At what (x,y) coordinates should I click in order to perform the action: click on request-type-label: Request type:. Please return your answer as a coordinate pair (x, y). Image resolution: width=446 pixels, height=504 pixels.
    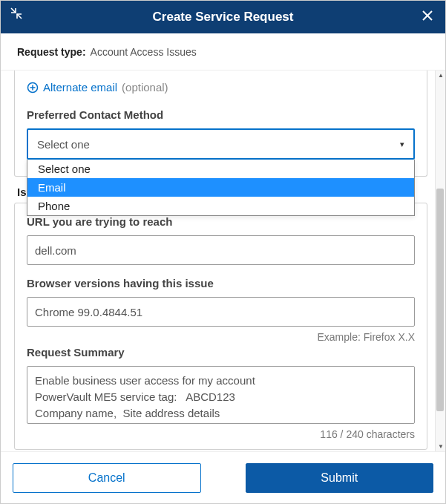
    Looking at the image, I should click on (52, 52).